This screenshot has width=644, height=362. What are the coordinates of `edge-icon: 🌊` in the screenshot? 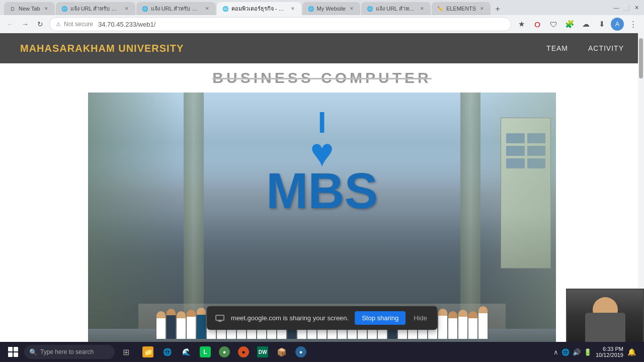 It's located at (186, 352).